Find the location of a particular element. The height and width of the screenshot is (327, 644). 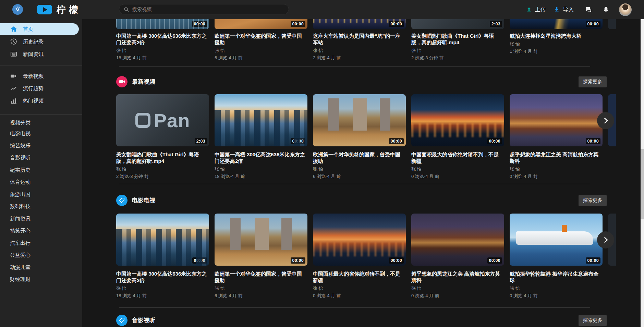

video-thumbnail is located at coordinates (612, 24).